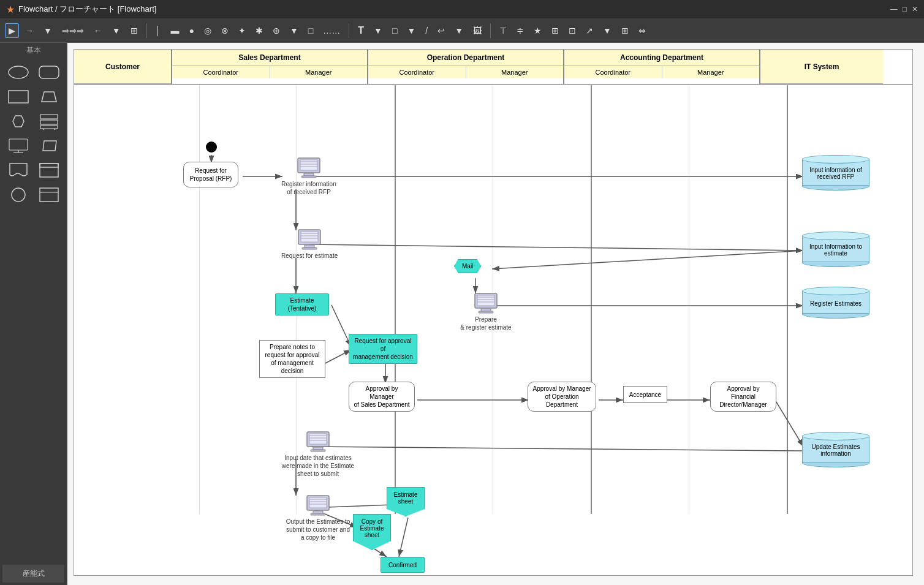 This screenshot has width=924, height=585. What do you see at coordinates (613, 72) in the screenshot?
I see `accounting-coordinator: Coordinator` at bounding box center [613, 72].